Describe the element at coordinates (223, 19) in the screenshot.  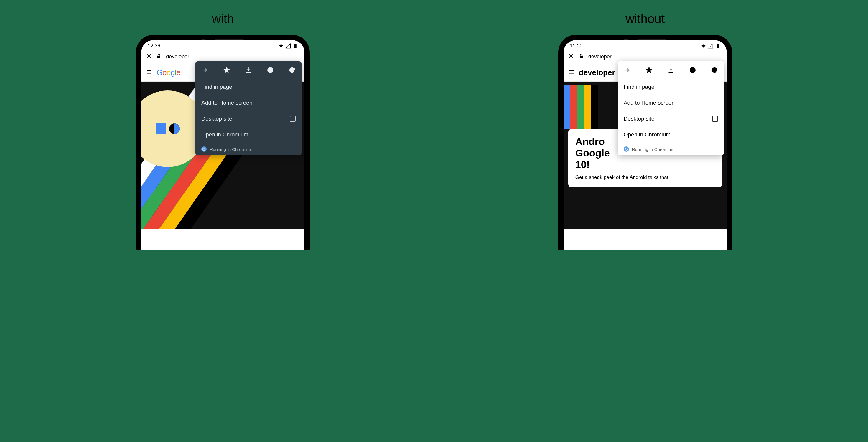
I see `caption-with: with` at that location.